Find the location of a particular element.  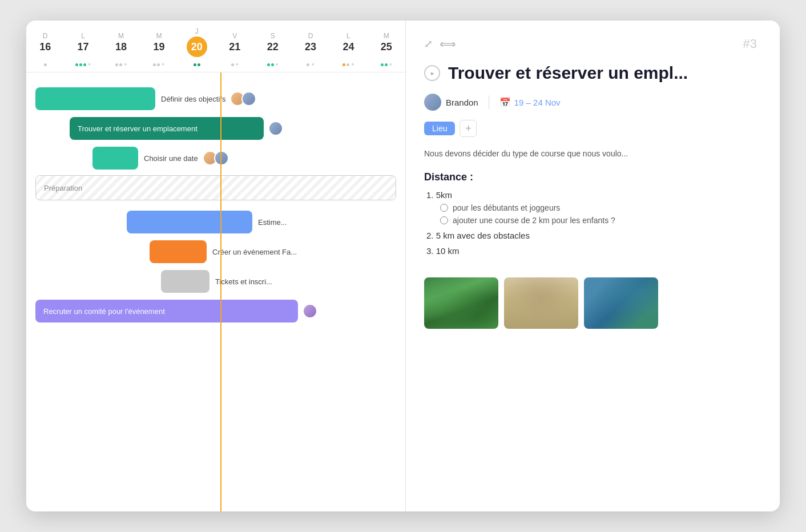

dots-24: + is located at coordinates (348, 65).